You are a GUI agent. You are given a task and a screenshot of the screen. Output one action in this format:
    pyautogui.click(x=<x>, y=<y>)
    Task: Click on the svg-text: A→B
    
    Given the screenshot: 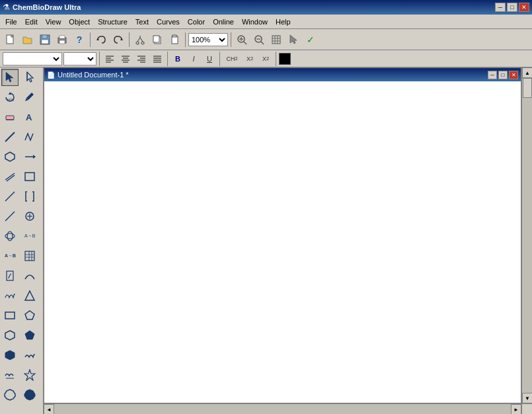 What is the action you would take?
    pyautogui.click(x=11, y=255)
    